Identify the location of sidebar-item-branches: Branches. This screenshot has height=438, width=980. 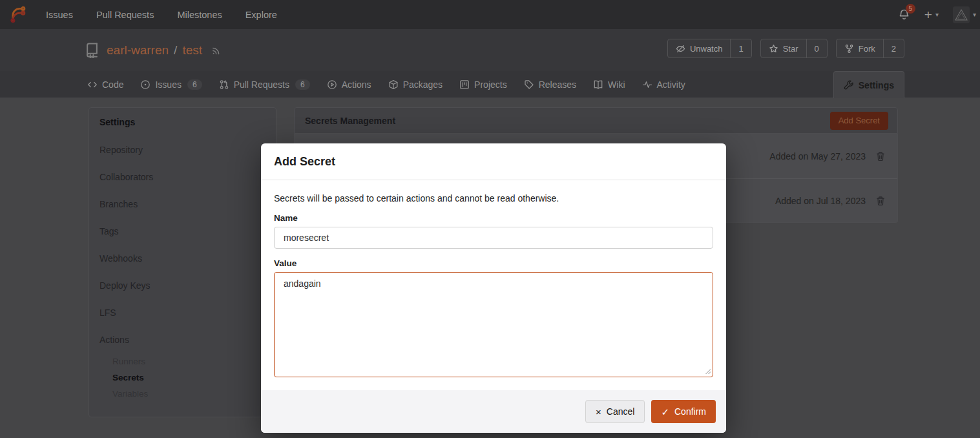
(182, 204).